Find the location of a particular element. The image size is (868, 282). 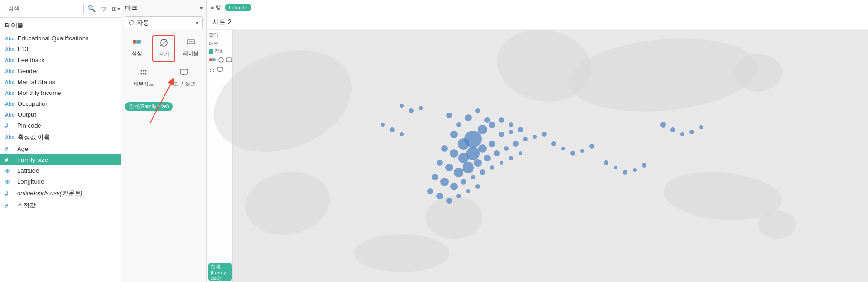

marks-type-selector: 자동 ▾ is located at coordinates (164, 23).